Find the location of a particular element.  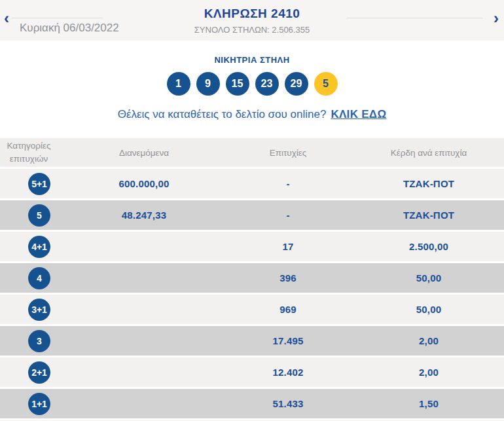

category-badge: 3+1 is located at coordinates (39, 310).